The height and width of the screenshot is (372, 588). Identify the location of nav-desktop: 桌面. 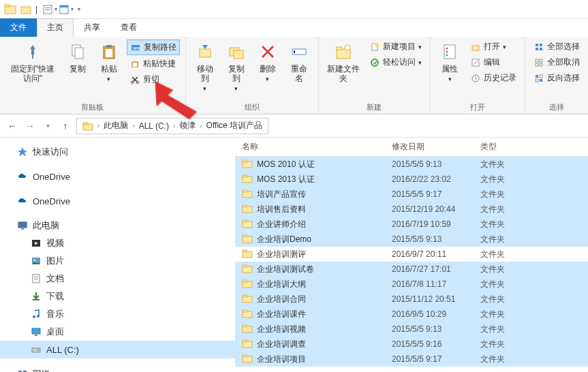
(117, 332).